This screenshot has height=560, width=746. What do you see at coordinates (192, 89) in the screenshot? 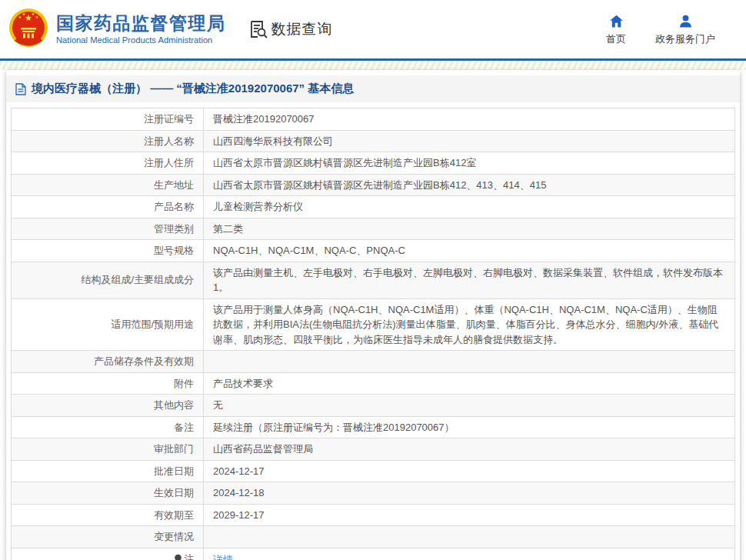
I see `page-title: 境内医疗器械（注册） —— “晋械注准20192070067” 基本信息` at bounding box center [192, 89].